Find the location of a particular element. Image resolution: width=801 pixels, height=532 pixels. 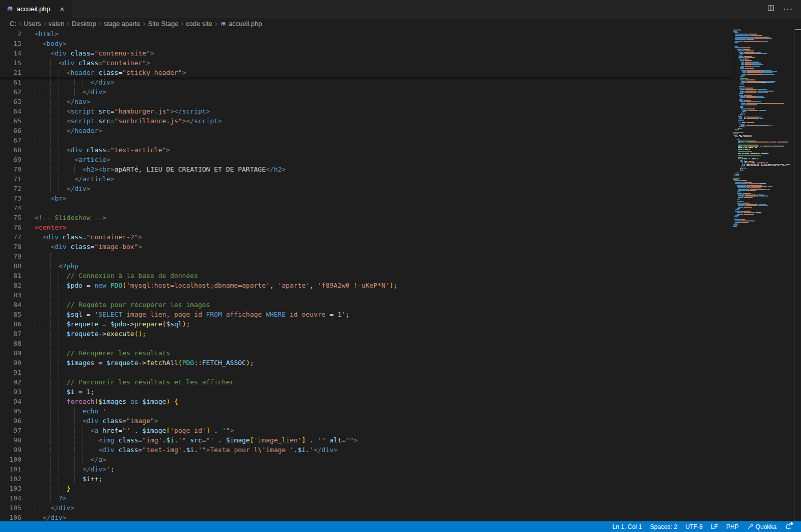

line-number: 106 is located at coordinates (11, 517).